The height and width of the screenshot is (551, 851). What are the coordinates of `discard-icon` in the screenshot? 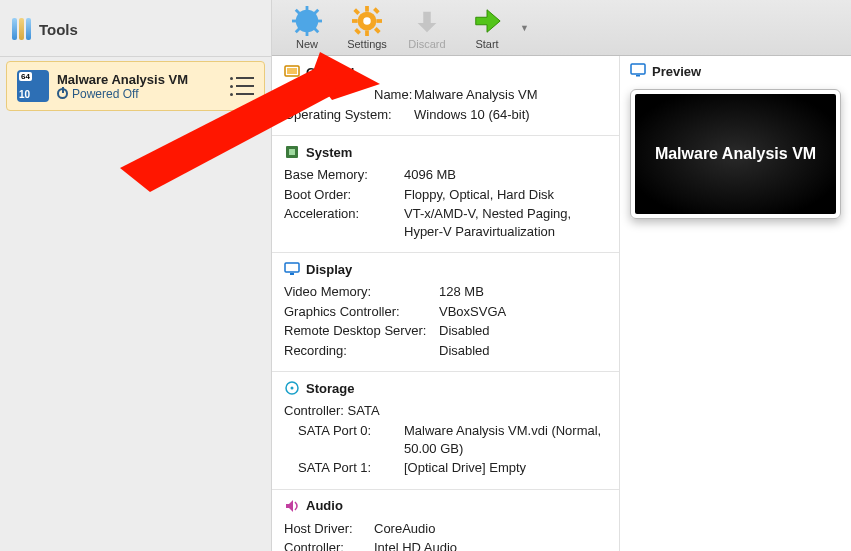 It's located at (427, 21).